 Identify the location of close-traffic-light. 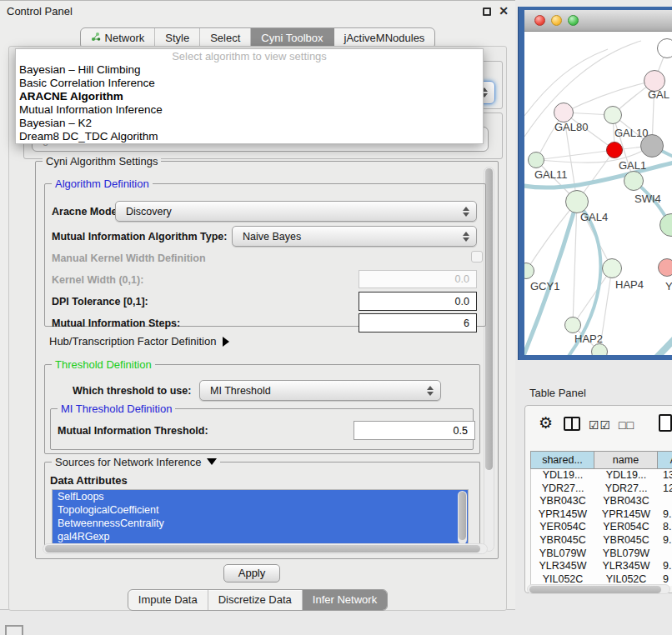
(540, 20).